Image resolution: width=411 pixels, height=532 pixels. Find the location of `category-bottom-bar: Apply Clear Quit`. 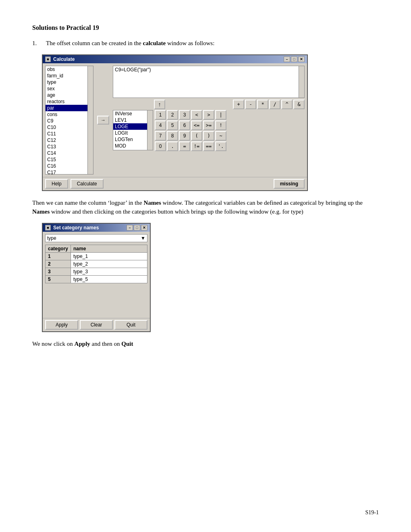

category-bottom-bar: Apply Clear Quit is located at coordinates (96, 325).